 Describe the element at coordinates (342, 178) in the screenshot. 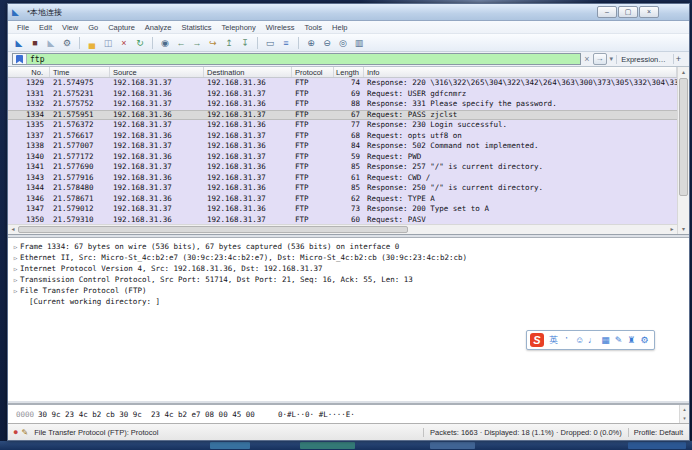

I see `packet-row: 1343 21.577916 192.168.31.36 192.168.31.…` at that location.